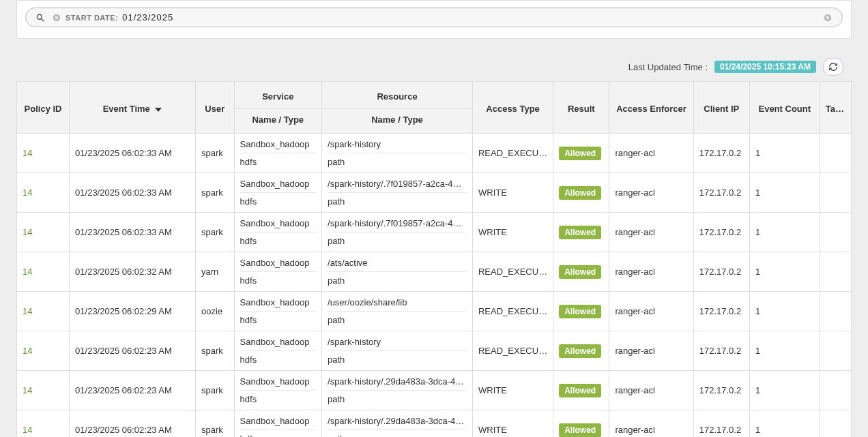 Image resolution: width=868 pixels, height=437 pixels. Describe the element at coordinates (278, 121) in the screenshot. I see `col-service-name-type: Name / Type` at that location.